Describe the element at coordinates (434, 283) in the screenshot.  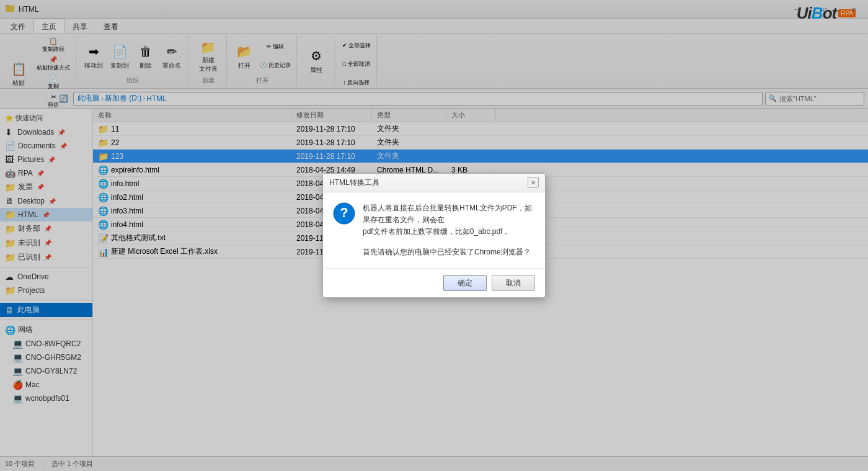
I see `dialog-footer: 确定 取消` at that location.